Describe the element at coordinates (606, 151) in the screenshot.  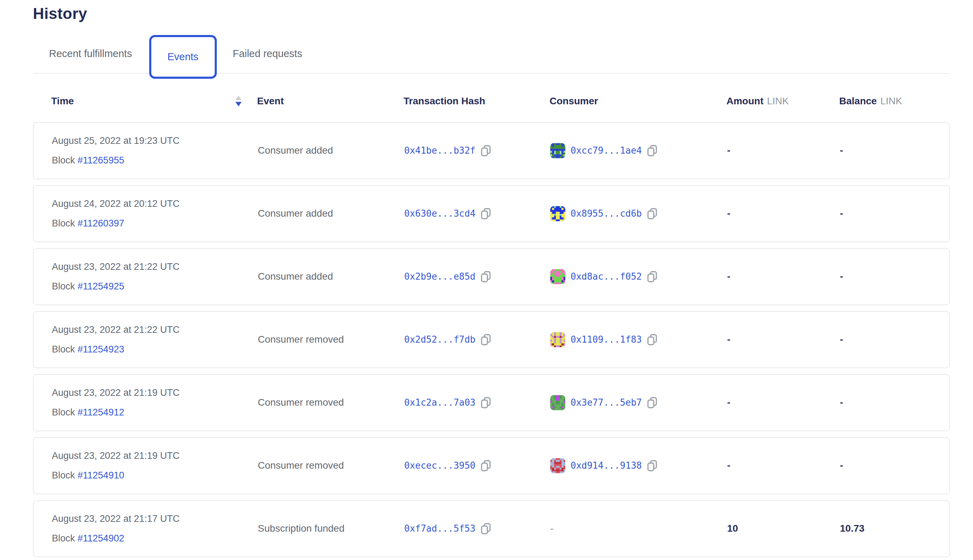
I see `consumer-address-link: 0xcc79...1ae4` at that location.